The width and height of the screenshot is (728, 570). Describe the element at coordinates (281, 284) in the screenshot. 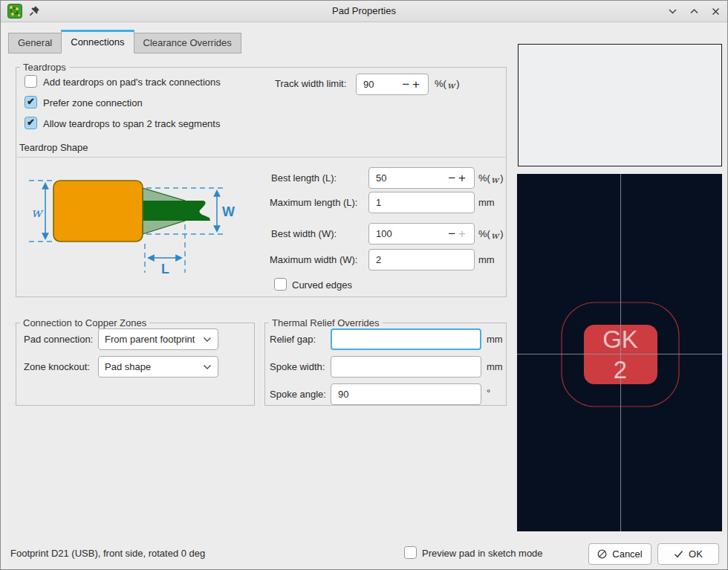

I see `curved-edges-checkbox` at that location.